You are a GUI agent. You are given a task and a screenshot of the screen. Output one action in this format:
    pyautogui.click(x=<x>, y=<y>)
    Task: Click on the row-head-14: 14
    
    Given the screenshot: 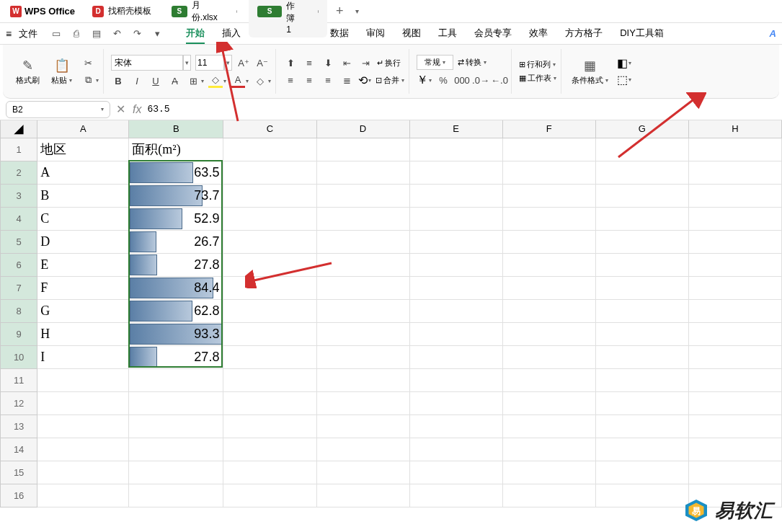 What is the action you would take?
    pyautogui.click(x=19, y=449)
    